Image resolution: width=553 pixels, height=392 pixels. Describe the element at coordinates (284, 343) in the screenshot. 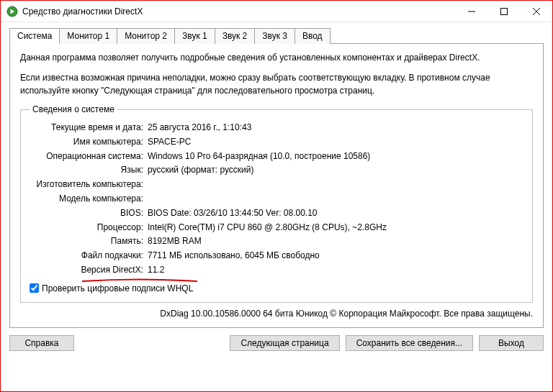

I see `next-page-button: Следующая страница` at that location.